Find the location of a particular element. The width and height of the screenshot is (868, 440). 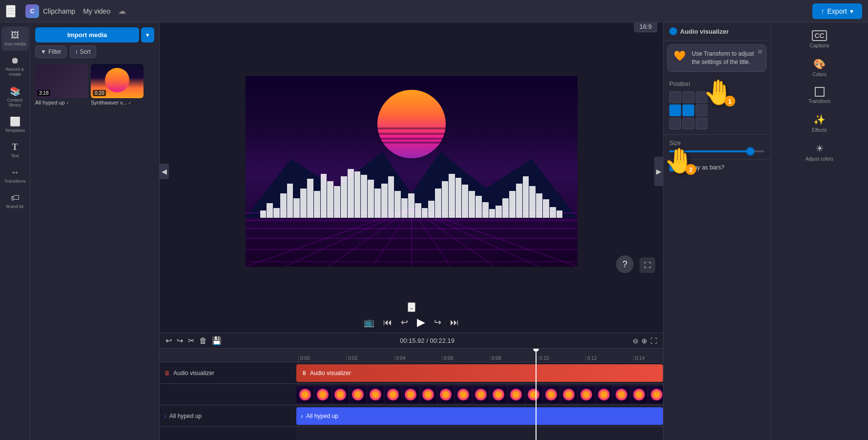

preview-chevron-down: ⌄ is located at coordinates (412, 307).